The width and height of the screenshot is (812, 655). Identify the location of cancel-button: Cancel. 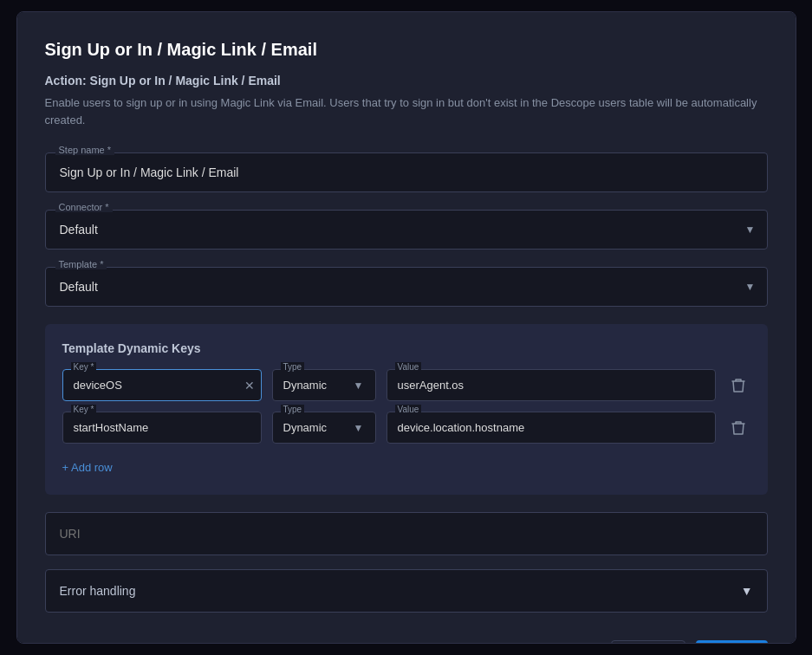
(648, 642).